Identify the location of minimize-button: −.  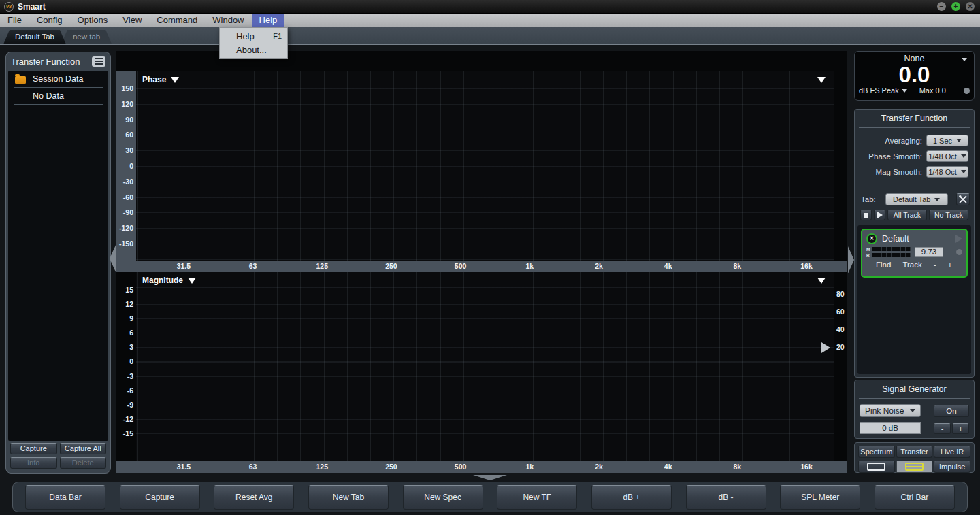
(942, 7).